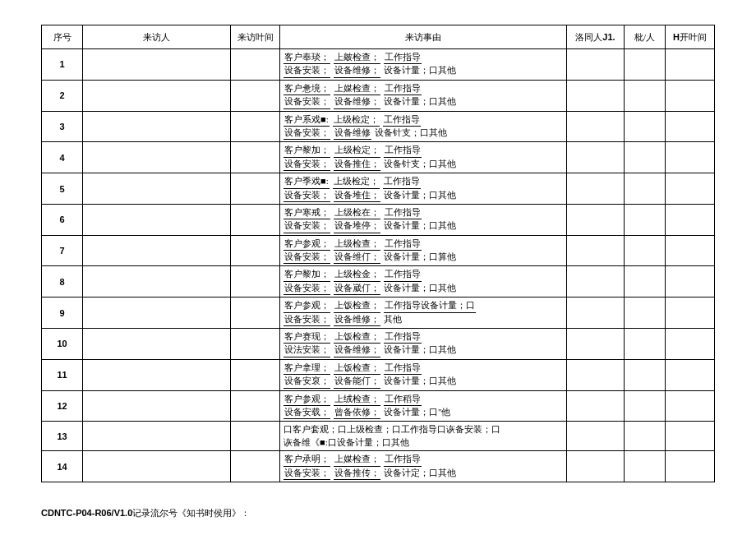 The image size is (756, 535). Describe the element at coordinates (645, 38) in the screenshot. I see `header-approve: 枇/人` at that location.